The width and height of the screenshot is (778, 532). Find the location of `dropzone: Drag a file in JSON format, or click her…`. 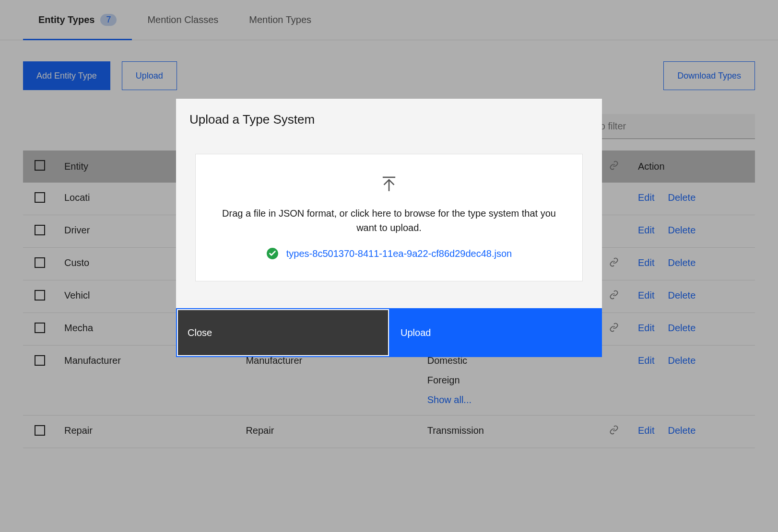

dropzone: Drag a file in JSON format, or click her… is located at coordinates (389, 218).